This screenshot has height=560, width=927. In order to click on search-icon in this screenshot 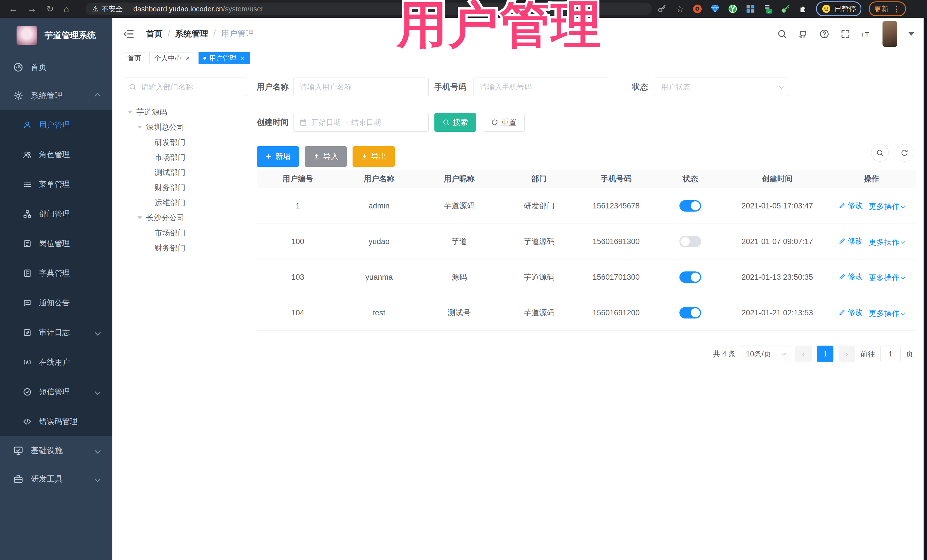, I will do `click(782, 34)`.